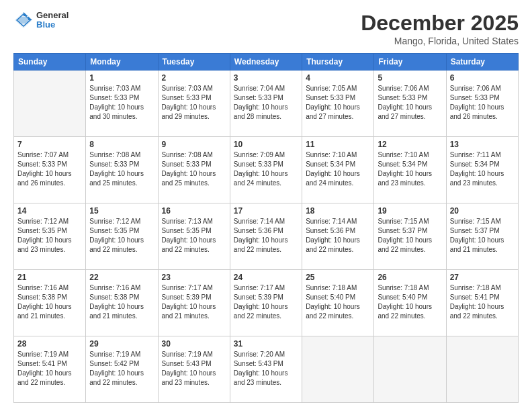 The width and height of the screenshot is (532, 411). What do you see at coordinates (194, 78) in the screenshot?
I see `day-number: 2` at bounding box center [194, 78].